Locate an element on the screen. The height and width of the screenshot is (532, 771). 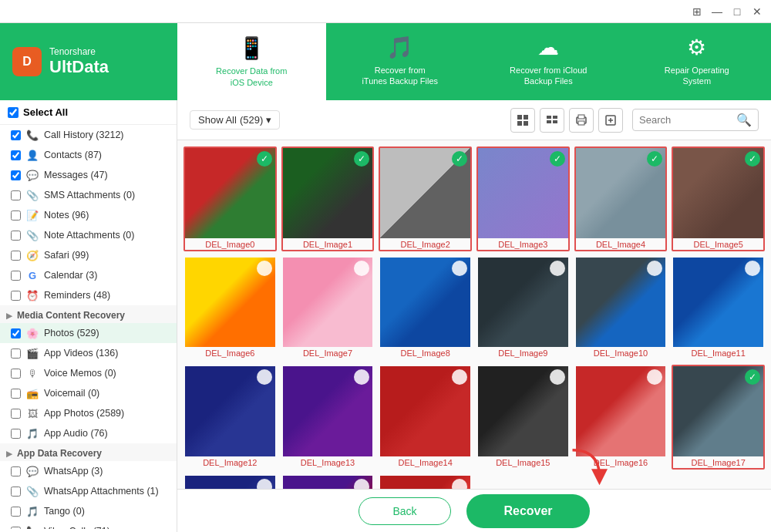
cb-sms-attachments is located at coordinates (15, 196).